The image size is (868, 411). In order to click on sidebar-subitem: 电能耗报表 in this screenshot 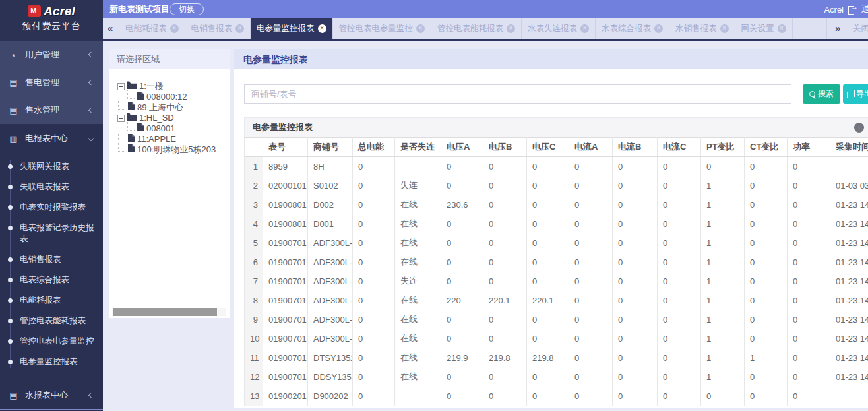, I will do `click(51, 301)`.